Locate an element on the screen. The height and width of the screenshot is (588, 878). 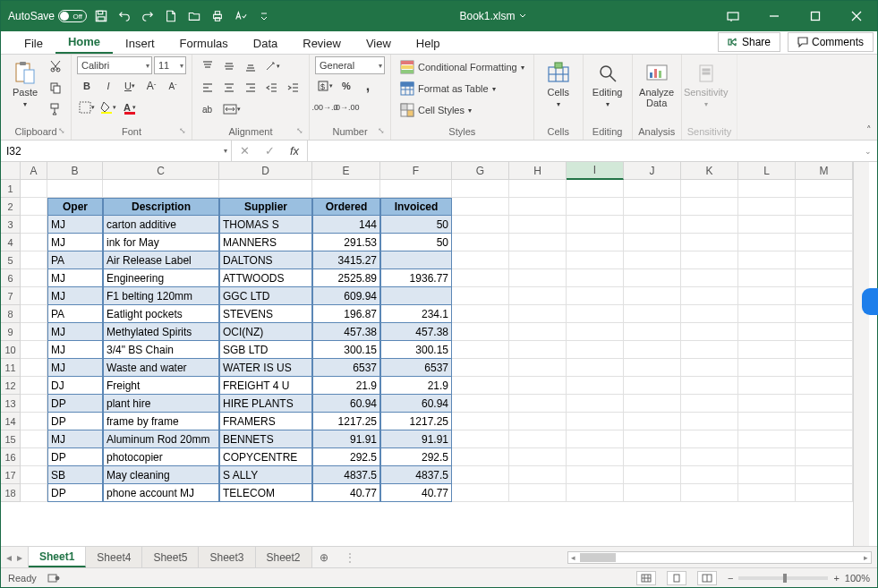
column-header: M is located at coordinates (824, 171).